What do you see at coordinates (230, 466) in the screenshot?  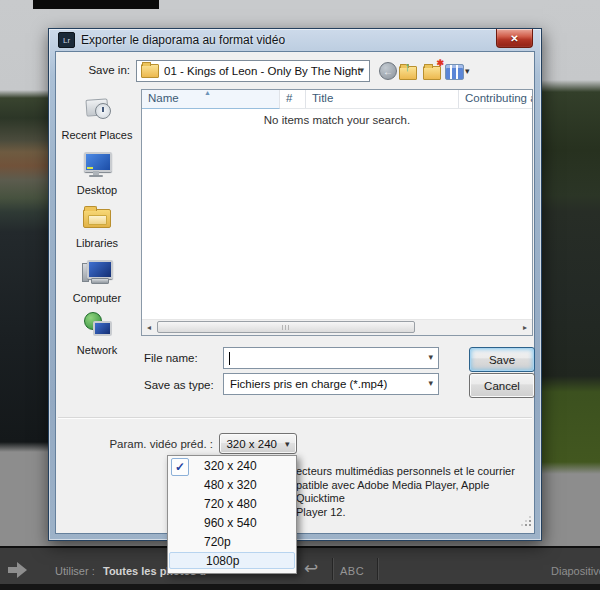 I see `menu-item-label: 320 x 240` at bounding box center [230, 466].